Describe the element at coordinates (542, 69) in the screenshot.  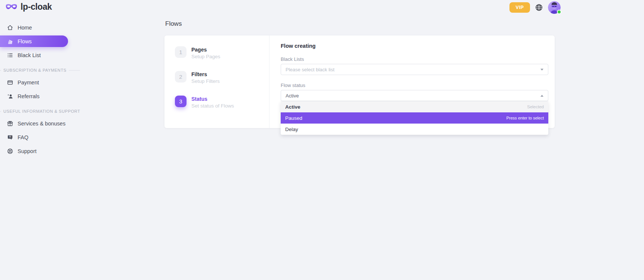
I see `chevron-down-icon` at that location.